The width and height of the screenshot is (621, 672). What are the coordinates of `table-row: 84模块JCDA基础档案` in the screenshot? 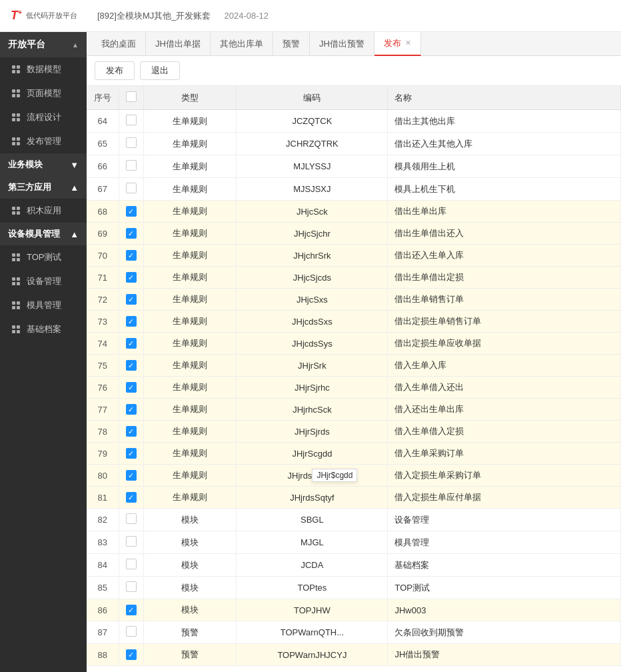 It's located at (354, 565).